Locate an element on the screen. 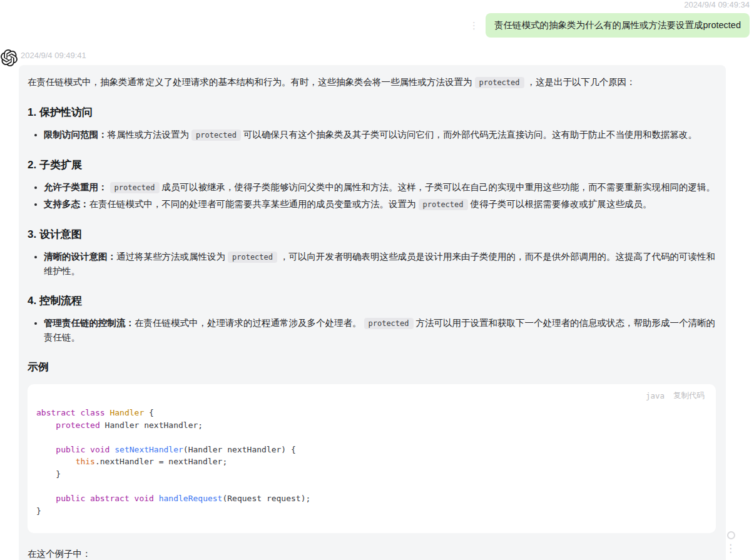 The width and height of the screenshot is (754, 560). text: ，这是出于以下几个原因： is located at coordinates (581, 82).